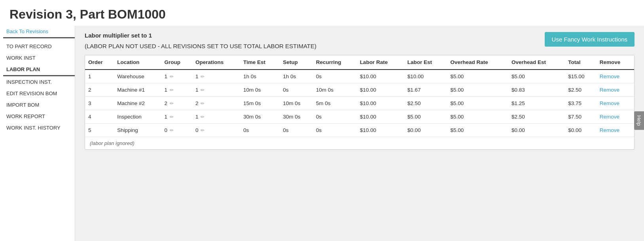 This screenshot has width=644, height=241. I want to click on cell-location: Machine #2, so click(138, 104).